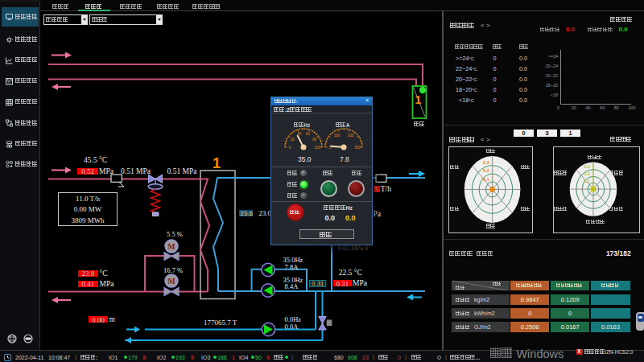 The height and width of the screenshot is (362, 644). What do you see at coordinates (292, 140) in the screenshot?
I see `svg-text: 20` at bounding box center [292, 140].